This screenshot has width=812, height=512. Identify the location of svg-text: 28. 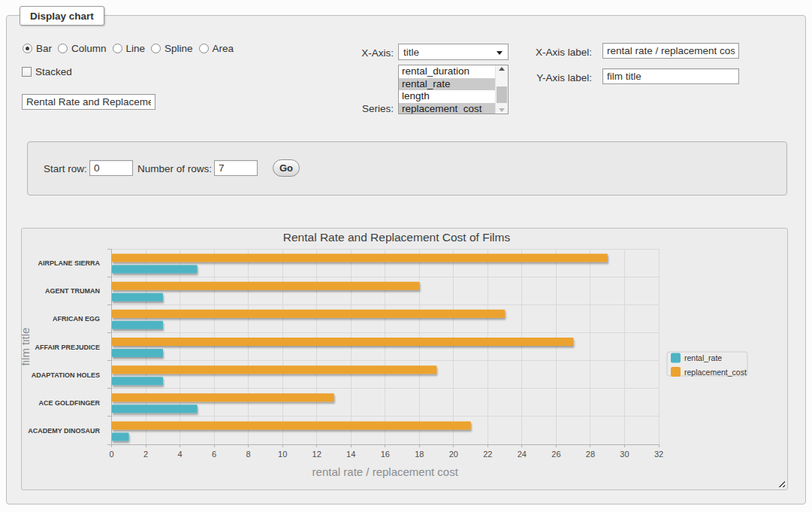
(590, 454).